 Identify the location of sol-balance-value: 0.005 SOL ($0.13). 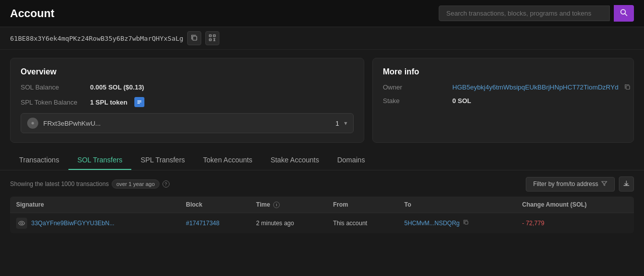
(117, 87).